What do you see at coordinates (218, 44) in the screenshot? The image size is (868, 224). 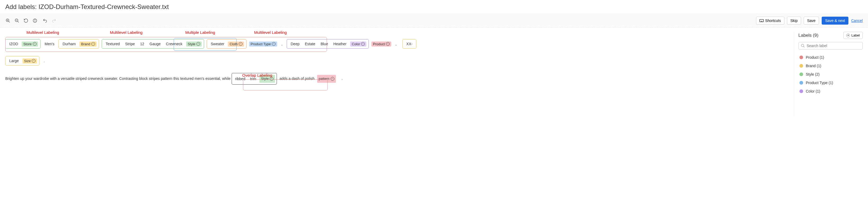 I see `token-sweater: Sweater` at bounding box center [218, 44].